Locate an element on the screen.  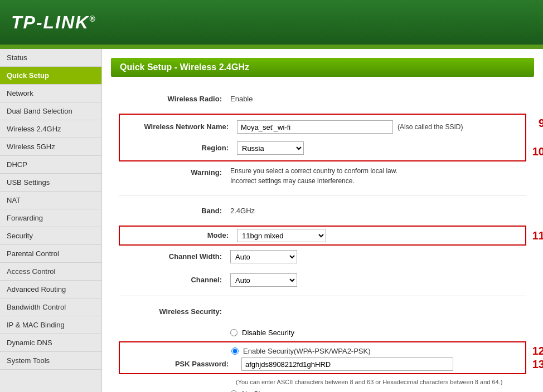
disable-security-radio is located at coordinates (234, 333).